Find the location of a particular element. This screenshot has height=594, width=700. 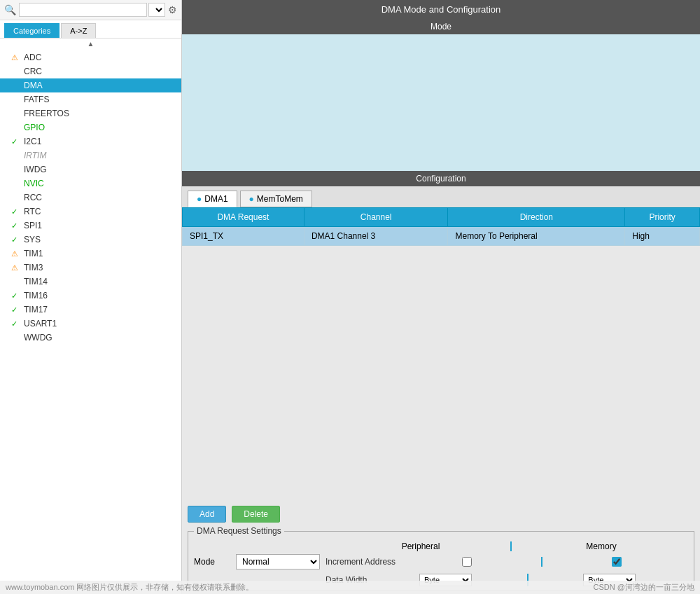

sidebar-item-i2c1: ✓ I2C1 is located at coordinates (91, 141).